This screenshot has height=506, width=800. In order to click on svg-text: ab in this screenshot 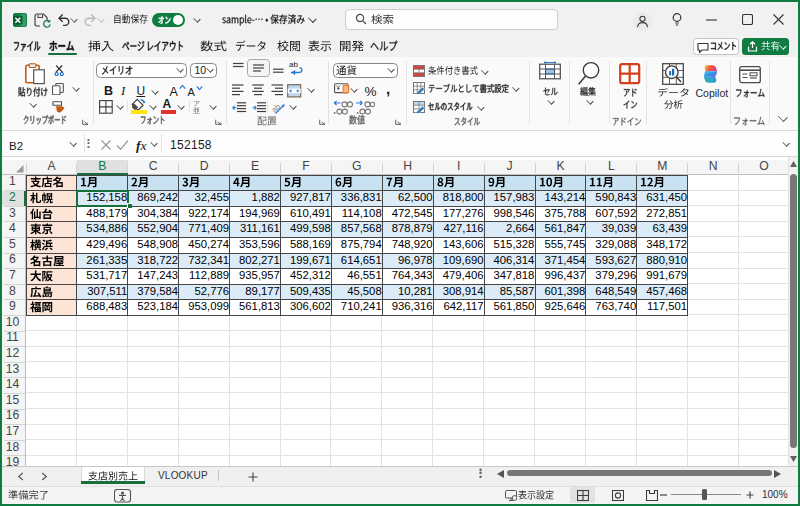, I will do `click(294, 64)`.